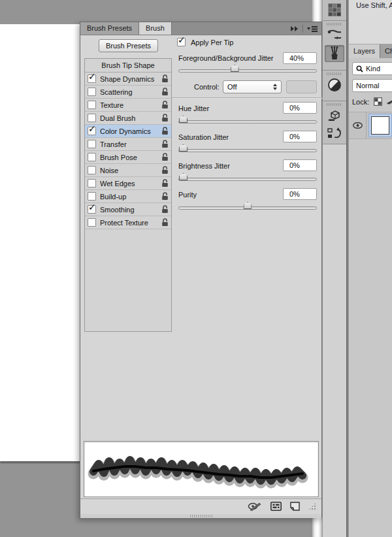 Image resolution: width=392 pixels, height=537 pixels. Describe the element at coordinates (155, 29) in the screenshot. I see `tab-brush: Brush` at that location.